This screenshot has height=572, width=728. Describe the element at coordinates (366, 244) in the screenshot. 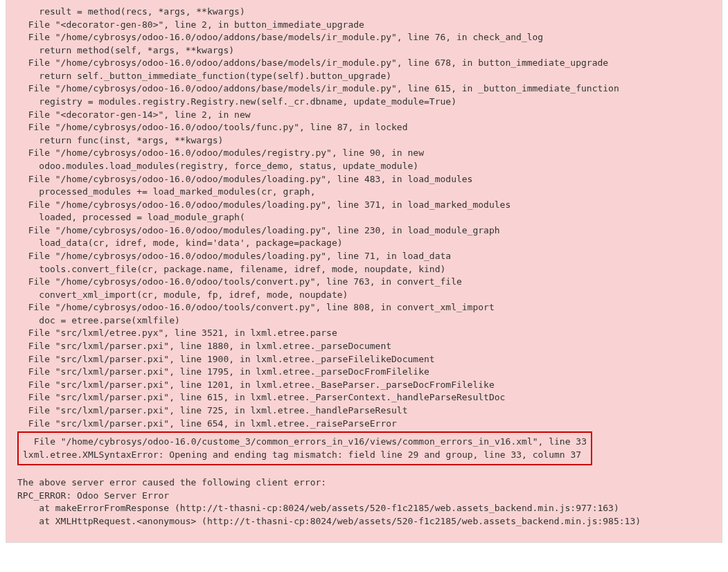

I see `traceback-line: load_data(cr, idref, mode, kind='data', …` at that location.